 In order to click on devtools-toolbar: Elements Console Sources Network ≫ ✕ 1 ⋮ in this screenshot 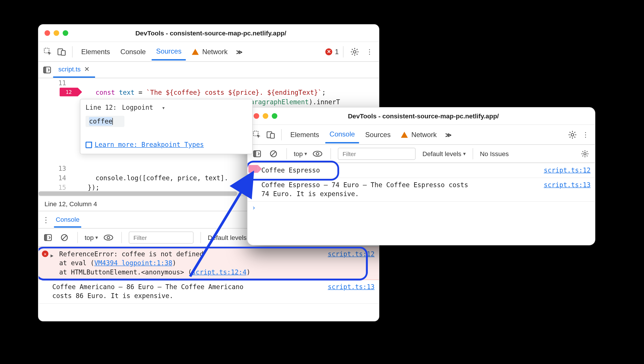, I will do `click(209, 52)`.